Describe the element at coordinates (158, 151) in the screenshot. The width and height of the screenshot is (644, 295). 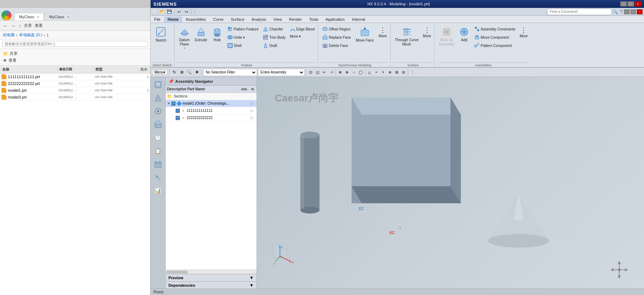
I see `sidebar-icon-6: 📋` at that location.